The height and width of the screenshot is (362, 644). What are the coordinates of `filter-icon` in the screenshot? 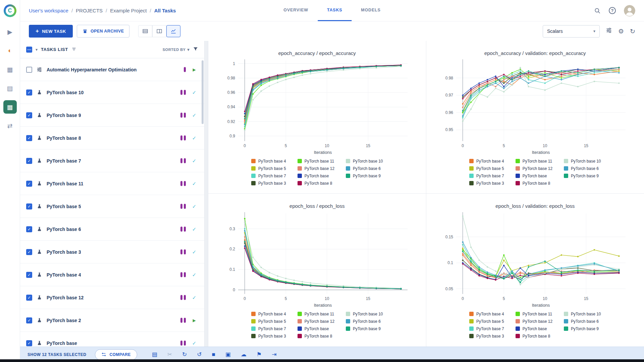 It's located at (196, 50).